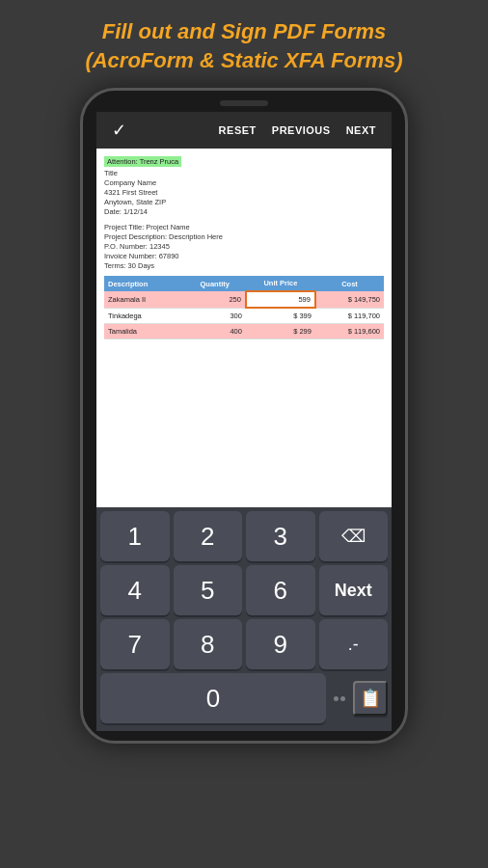 The image size is (488, 868). Describe the element at coordinates (349, 284) in the screenshot. I see `col-cost: Cost` at that location.